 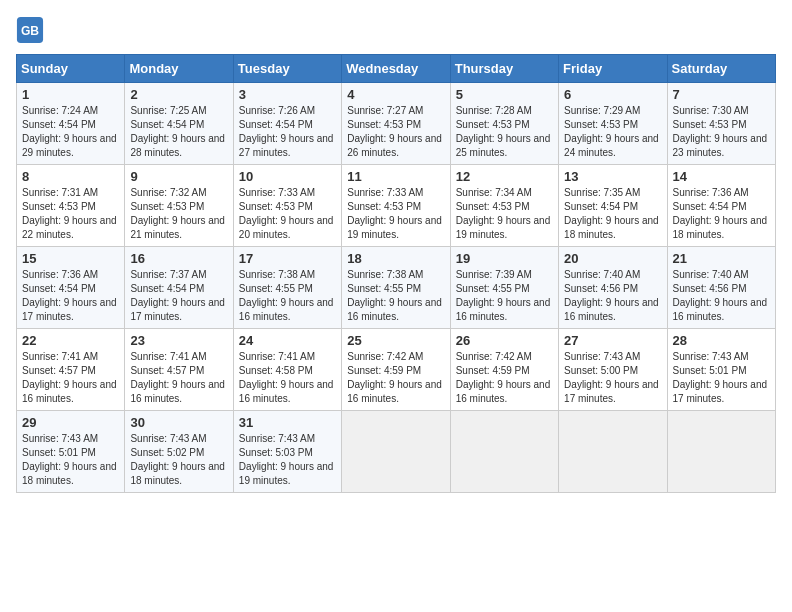 What do you see at coordinates (612, 94) in the screenshot?
I see `day-number: 6` at bounding box center [612, 94].